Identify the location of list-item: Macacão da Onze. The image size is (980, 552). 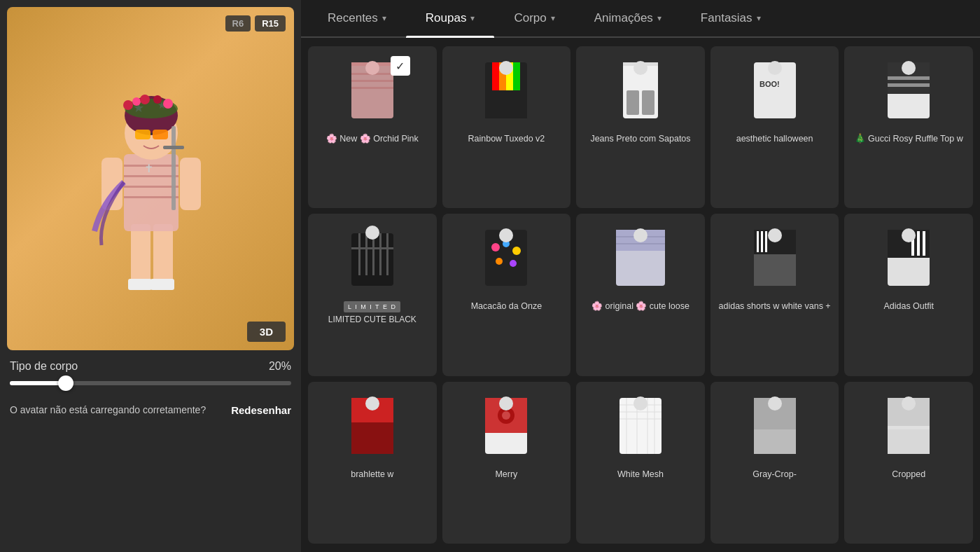
(507, 294).